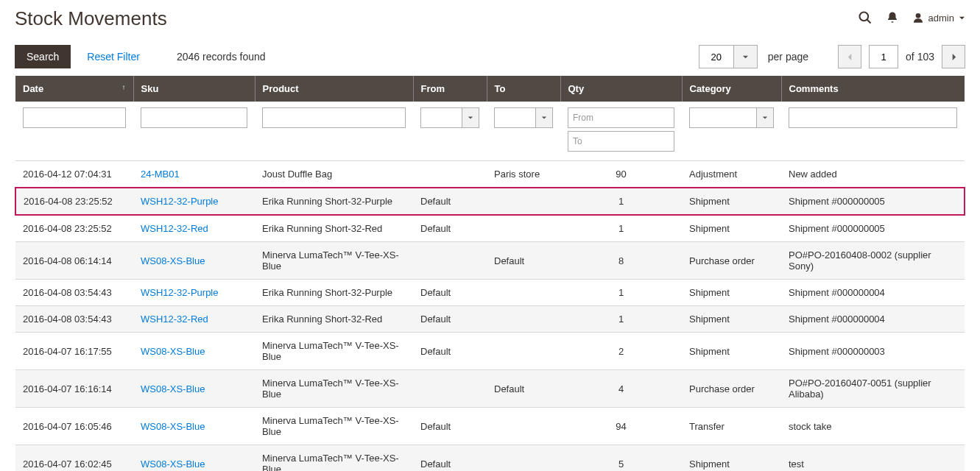 The height and width of the screenshot is (471, 980). I want to click on sort-asc-icon: ↑, so click(124, 87).